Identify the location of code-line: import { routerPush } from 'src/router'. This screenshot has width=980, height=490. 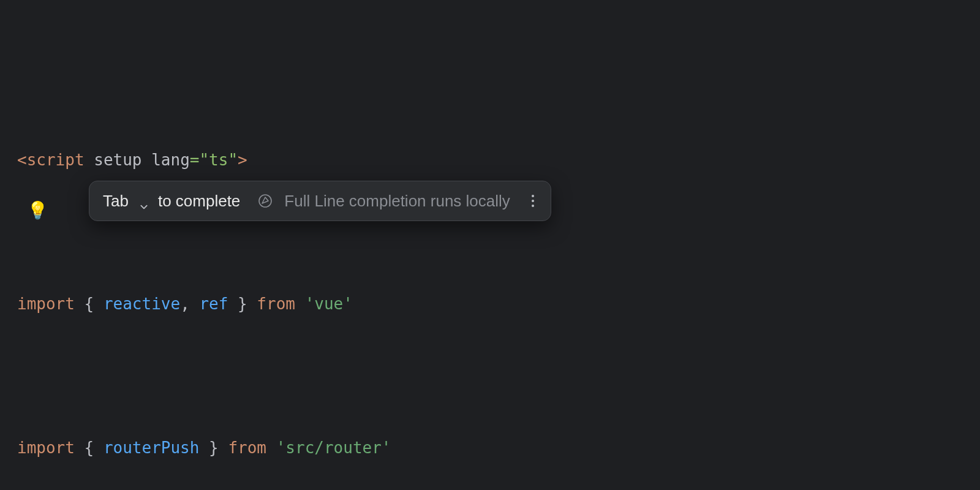
(499, 448).